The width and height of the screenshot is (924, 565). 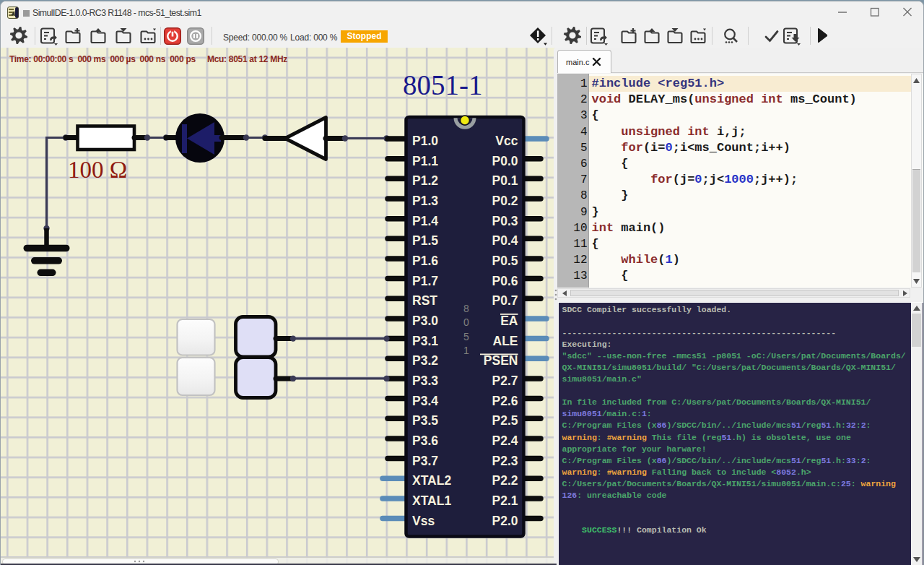 What do you see at coordinates (425, 241) in the screenshot?
I see `svg-text: P1.5` at bounding box center [425, 241].